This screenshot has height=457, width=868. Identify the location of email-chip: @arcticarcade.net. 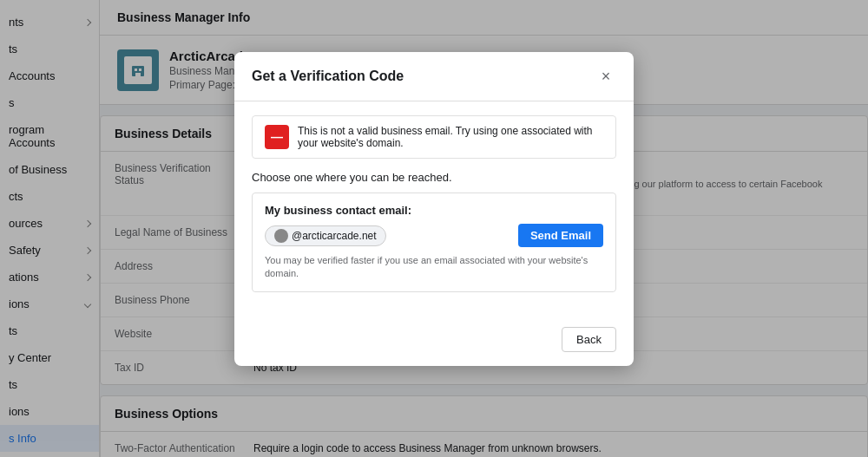
(326, 236).